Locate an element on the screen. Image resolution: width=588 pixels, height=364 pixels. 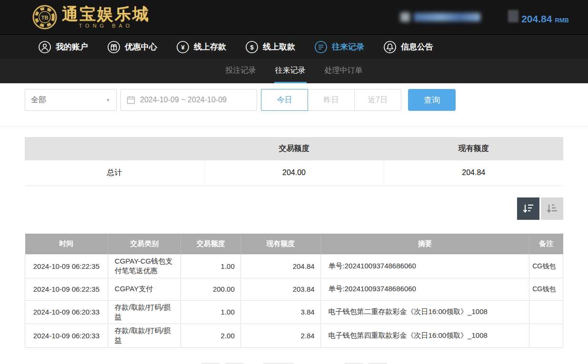
withdraw-icon: $ is located at coordinates (252, 47).